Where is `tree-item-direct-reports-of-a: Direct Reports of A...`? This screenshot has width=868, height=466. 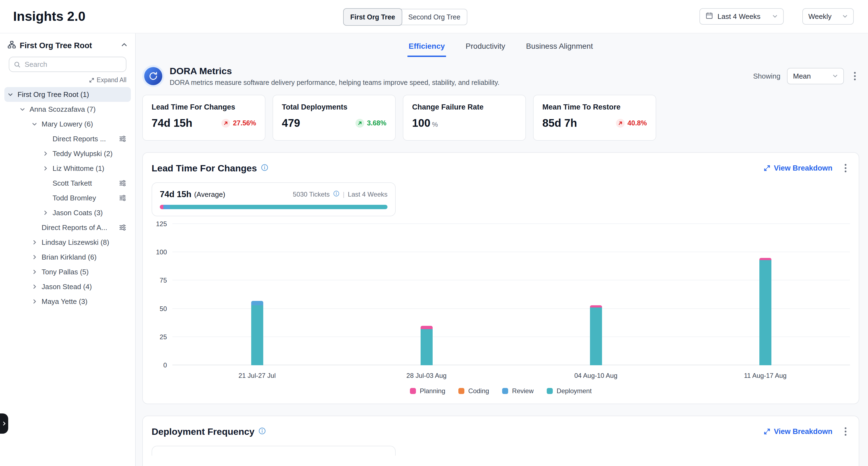
tree-item-direct-reports-of-a: Direct Reports of A... is located at coordinates (67, 228).